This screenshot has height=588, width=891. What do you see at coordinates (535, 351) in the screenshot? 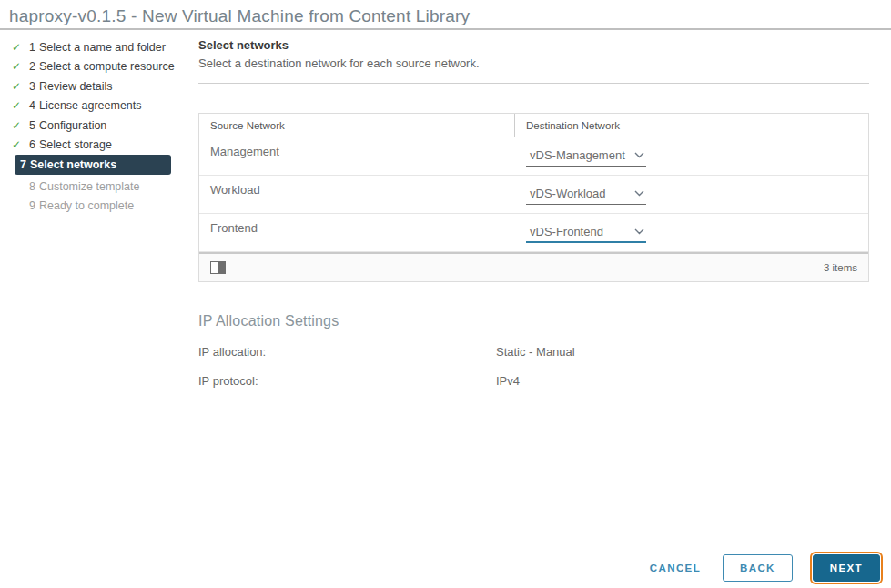
I see `ip-allocation-value: Static - Manual` at bounding box center [535, 351].